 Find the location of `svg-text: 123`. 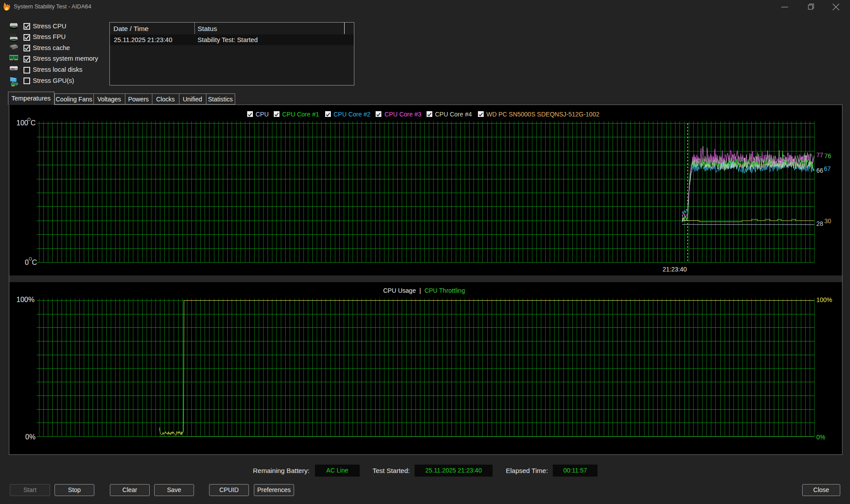

svg-text: 123 is located at coordinates (12, 35).